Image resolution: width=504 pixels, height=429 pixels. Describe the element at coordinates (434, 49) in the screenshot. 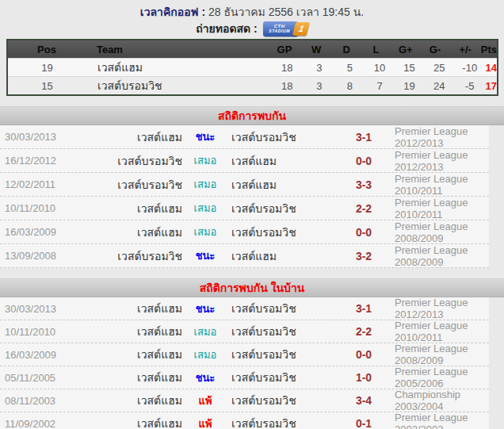

I see `standings-col-header: G-` at that location.